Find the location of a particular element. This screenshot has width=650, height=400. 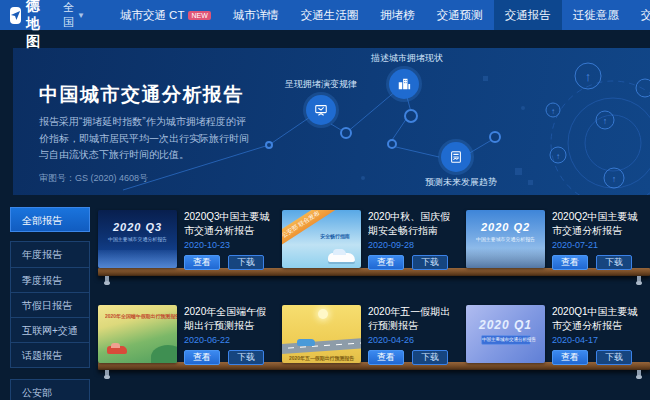

report-thumbnail: 2020 Q3 中国主要城市交通分析报告 is located at coordinates (138, 239).